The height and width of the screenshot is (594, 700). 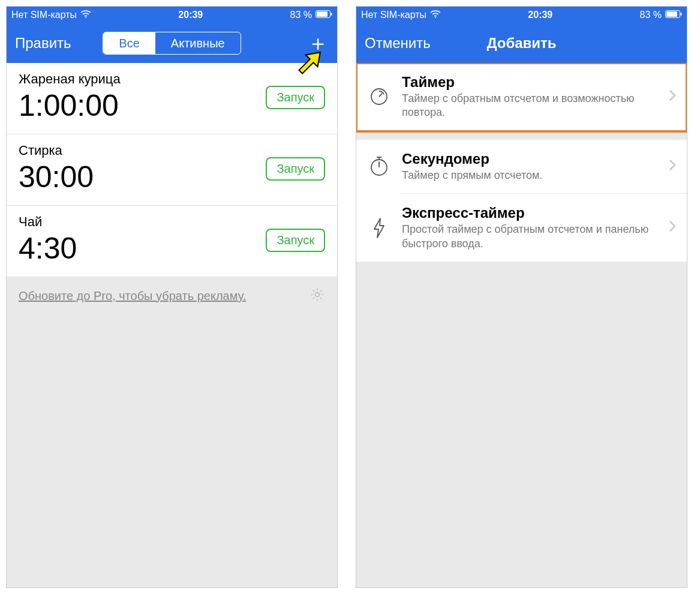 I want to click on option-desc: Простой таймер с обратным отсчетом и пан…, so click(x=530, y=236).